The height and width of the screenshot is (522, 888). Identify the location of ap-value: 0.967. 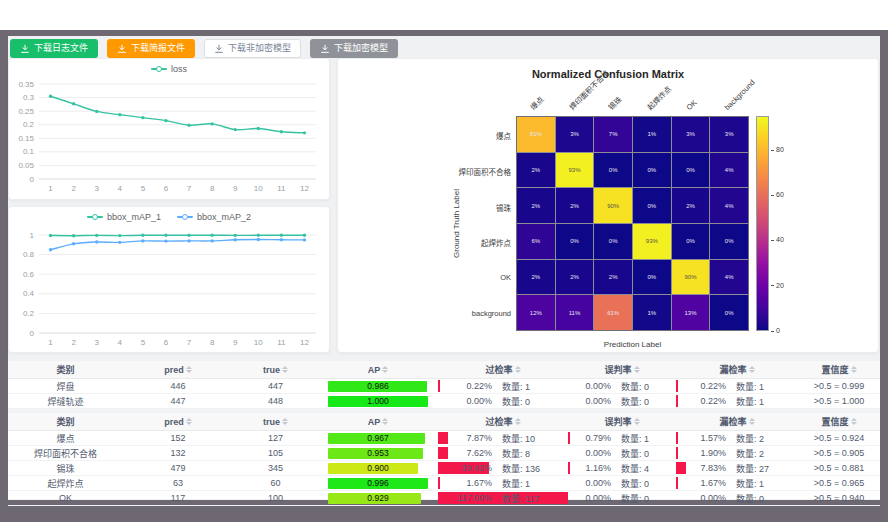
(378, 438).